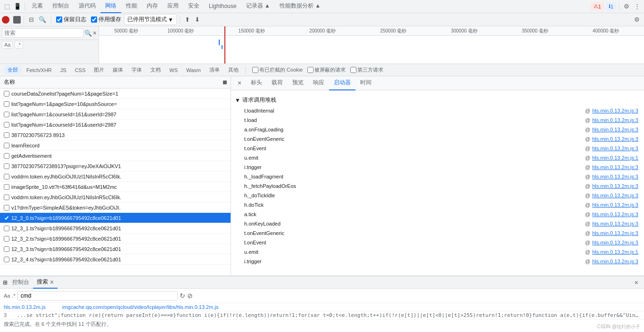  What do you see at coordinates (215, 70) in the screenshot?
I see `type-manifest: 清单` at bounding box center [215, 70].